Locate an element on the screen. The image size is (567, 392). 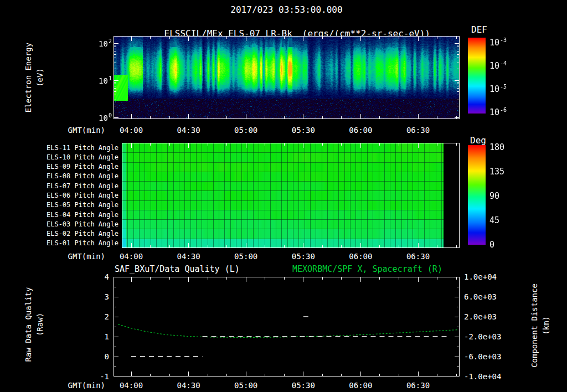
colorbar-tick-label: 135 is located at coordinates (497, 172).